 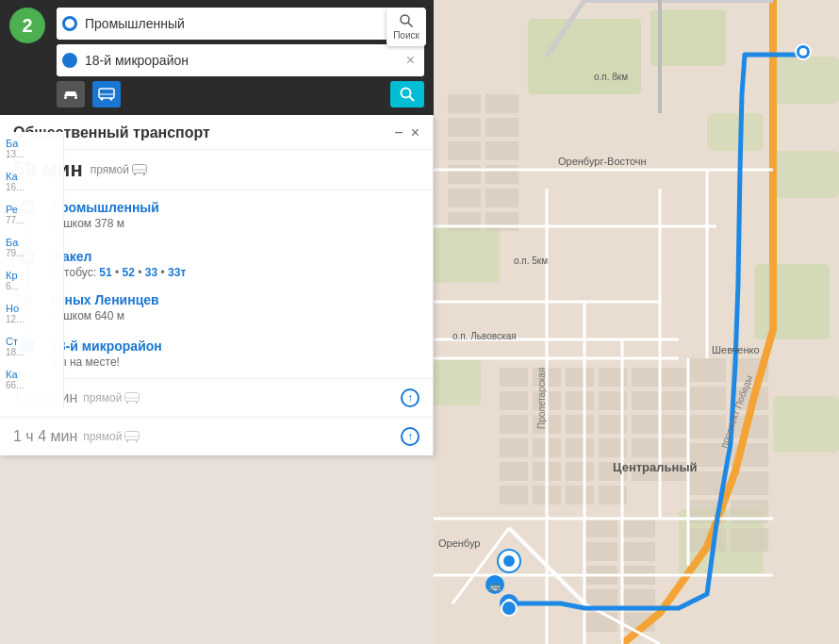 I want to click on to-search-row: ×, so click(x=240, y=60).